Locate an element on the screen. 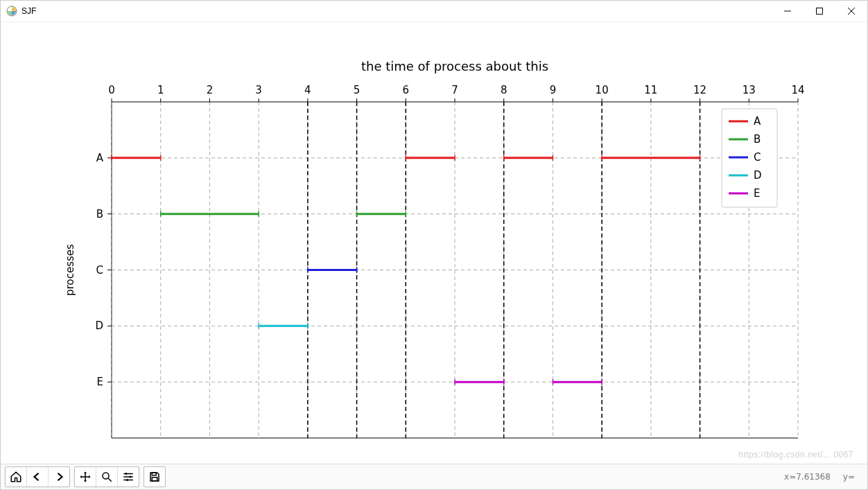 This screenshot has height=490, width=868. minimize-button is located at coordinates (788, 11).